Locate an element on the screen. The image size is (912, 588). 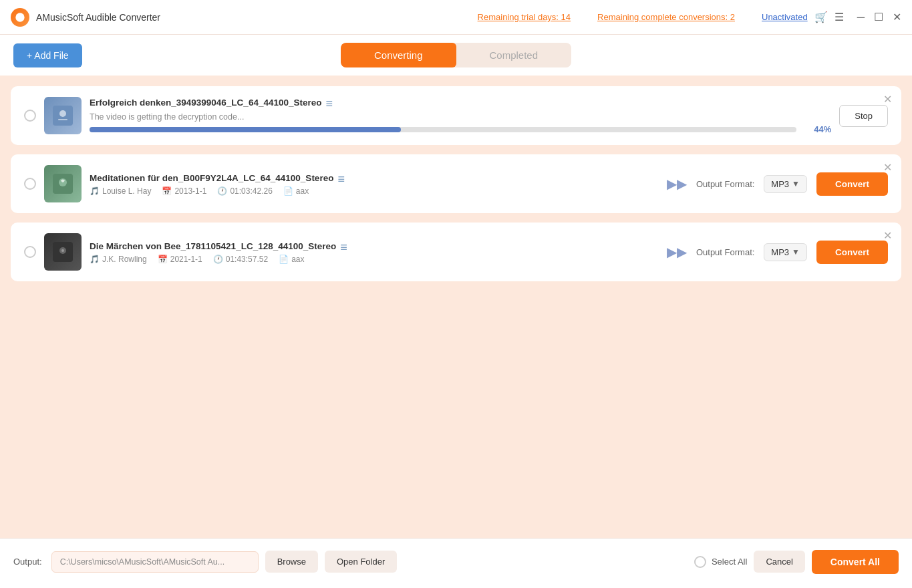
file-icon-2: 📄 is located at coordinates (283, 259).